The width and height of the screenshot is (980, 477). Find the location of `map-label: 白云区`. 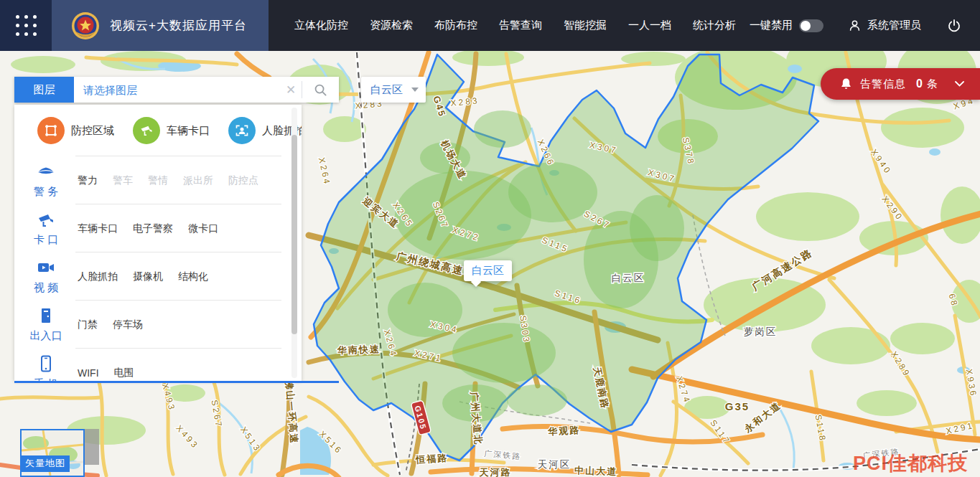

map-label: 白云区 is located at coordinates (629, 278).